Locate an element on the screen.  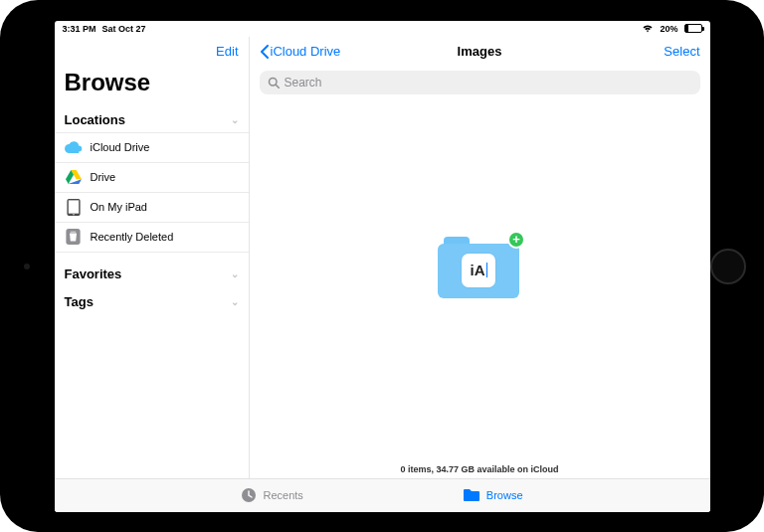
page-title: Images is located at coordinates (479, 52).